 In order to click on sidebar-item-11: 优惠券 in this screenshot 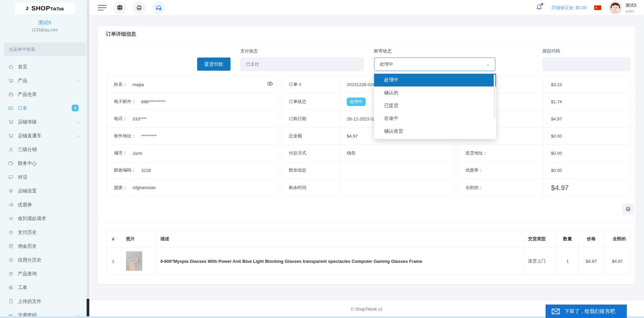, I will do `click(44, 205)`.